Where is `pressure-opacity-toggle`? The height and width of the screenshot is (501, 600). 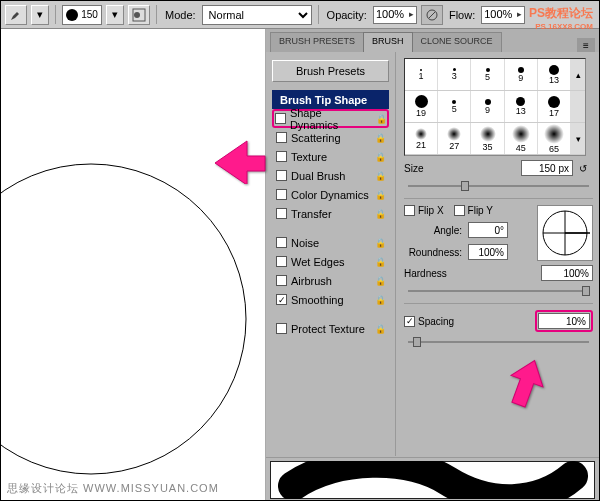
pressure-opacity-toggle is located at coordinates (432, 15).